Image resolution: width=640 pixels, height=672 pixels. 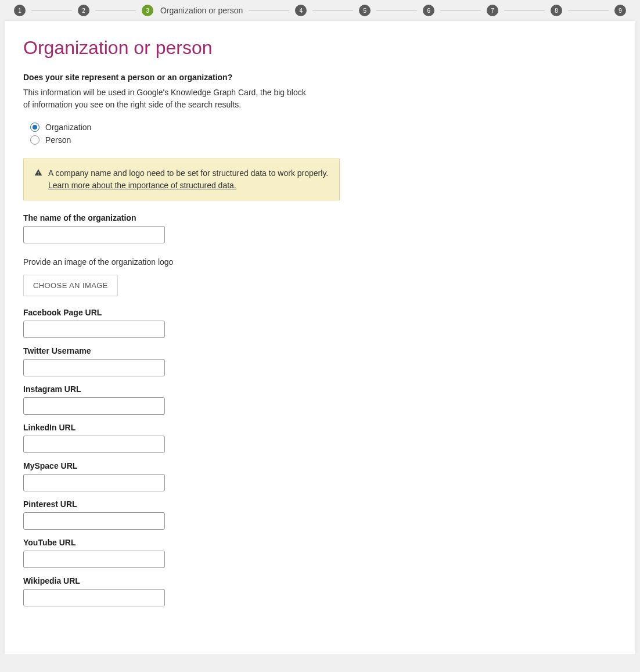 I want to click on step-6: 6, so click(x=429, y=10).